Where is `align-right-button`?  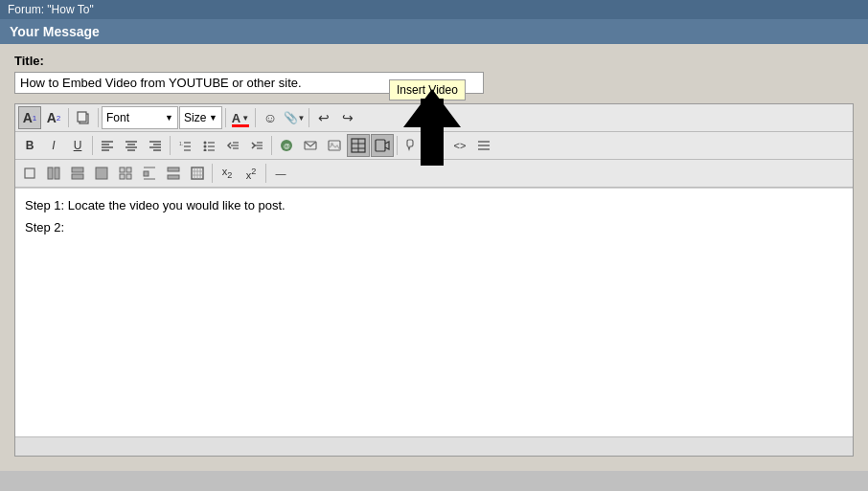 align-right-button is located at coordinates (155, 145).